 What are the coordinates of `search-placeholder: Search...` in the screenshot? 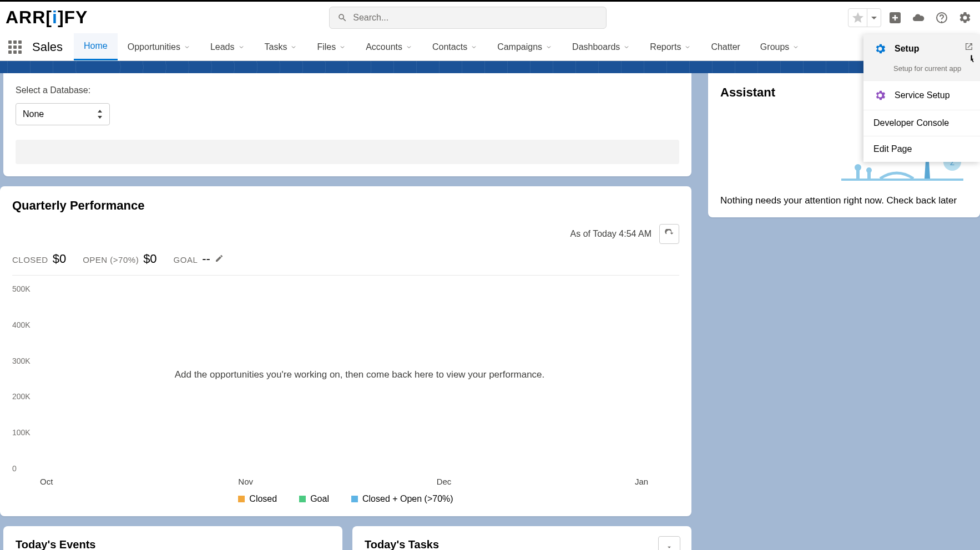 It's located at (371, 18).